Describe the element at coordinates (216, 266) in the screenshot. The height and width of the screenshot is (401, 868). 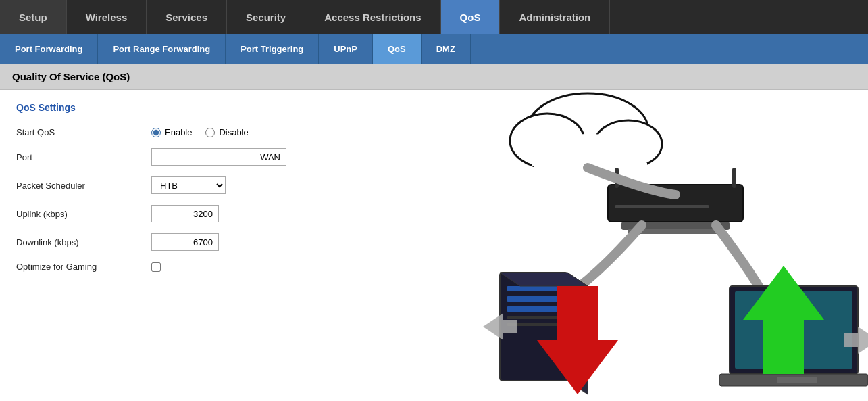
I see `optimize-gaming-row: Optimize for Gaming` at that location.